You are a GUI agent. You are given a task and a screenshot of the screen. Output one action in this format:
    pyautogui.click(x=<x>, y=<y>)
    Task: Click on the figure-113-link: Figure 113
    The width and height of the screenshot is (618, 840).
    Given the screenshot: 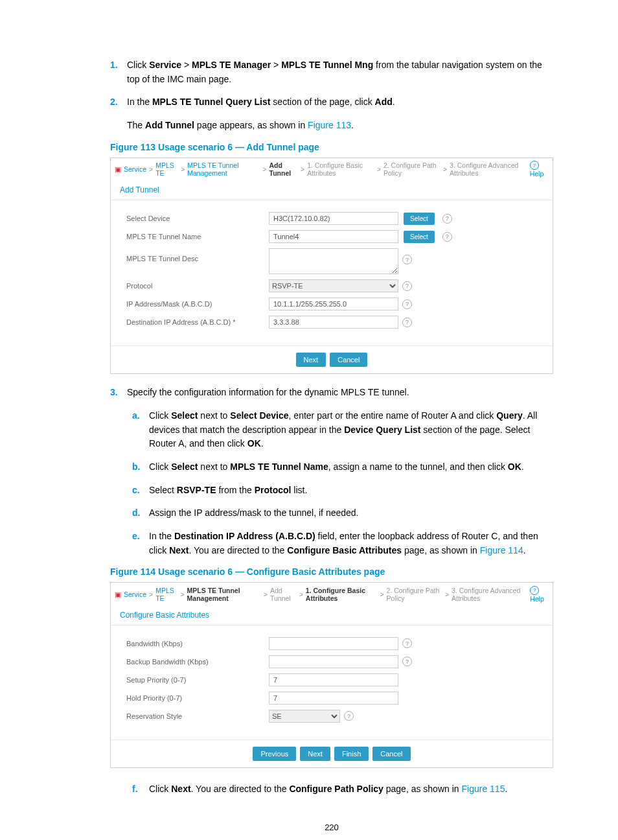 What is the action you would take?
    pyautogui.click(x=329, y=125)
    